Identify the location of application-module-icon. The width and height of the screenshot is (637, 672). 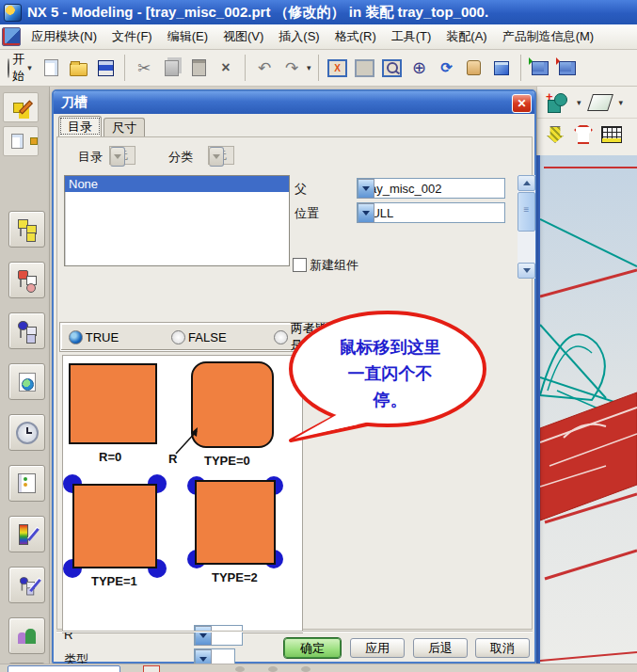
(11, 37).